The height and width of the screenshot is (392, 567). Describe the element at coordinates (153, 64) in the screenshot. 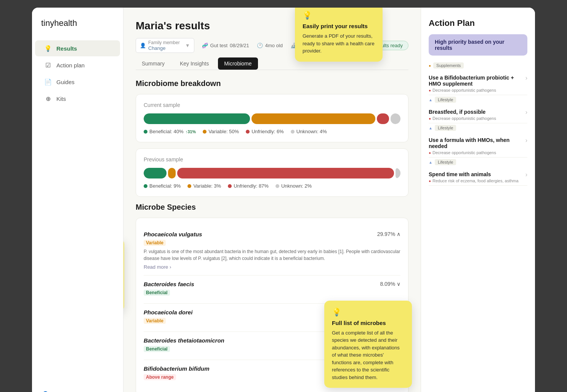

I see `tab-summary: Summary` at that location.